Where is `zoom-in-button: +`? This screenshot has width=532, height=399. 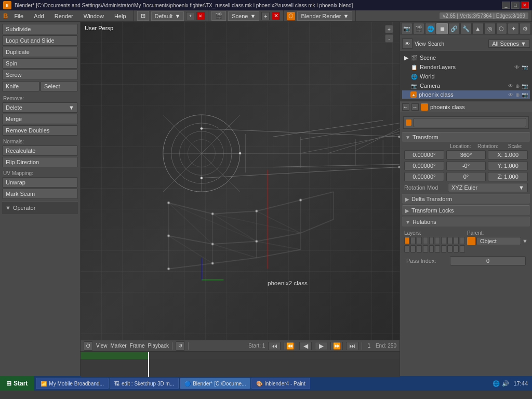
zoom-in-button: + is located at coordinates (389, 29).